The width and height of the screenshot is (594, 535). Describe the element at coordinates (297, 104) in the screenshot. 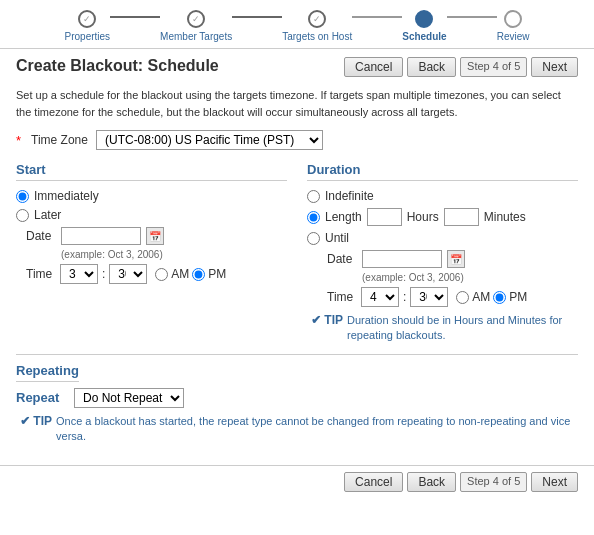

I see `description-text: Set up a schedule for the blackout using…` at that location.